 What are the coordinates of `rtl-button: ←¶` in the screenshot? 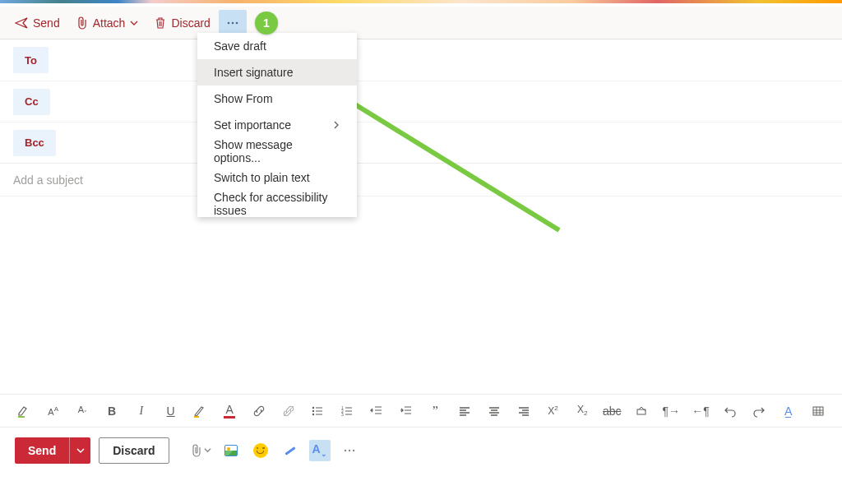 It's located at (701, 411).